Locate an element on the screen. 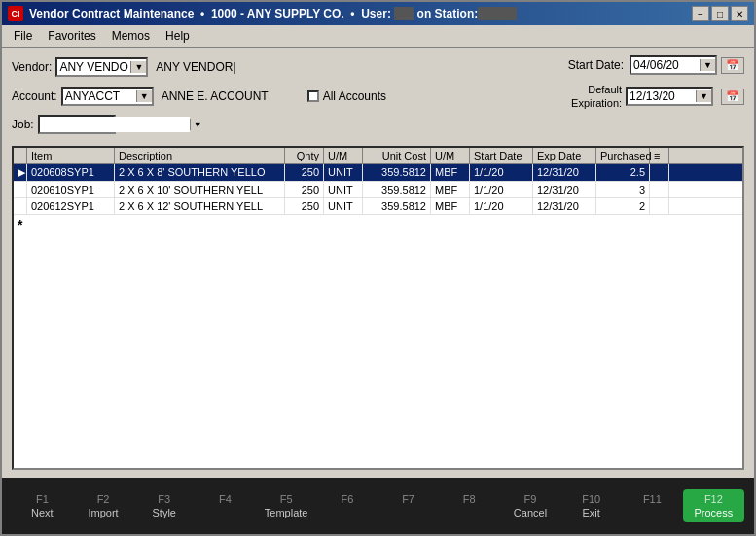 The width and height of the screenshot is (756, 536). row-qty: 250 is located at coordinates (305, 206).